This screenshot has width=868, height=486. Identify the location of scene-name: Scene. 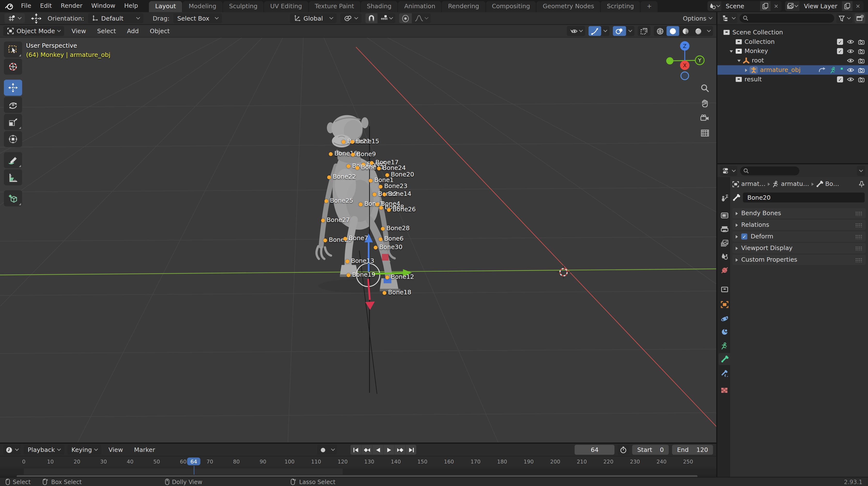
(741, 6).